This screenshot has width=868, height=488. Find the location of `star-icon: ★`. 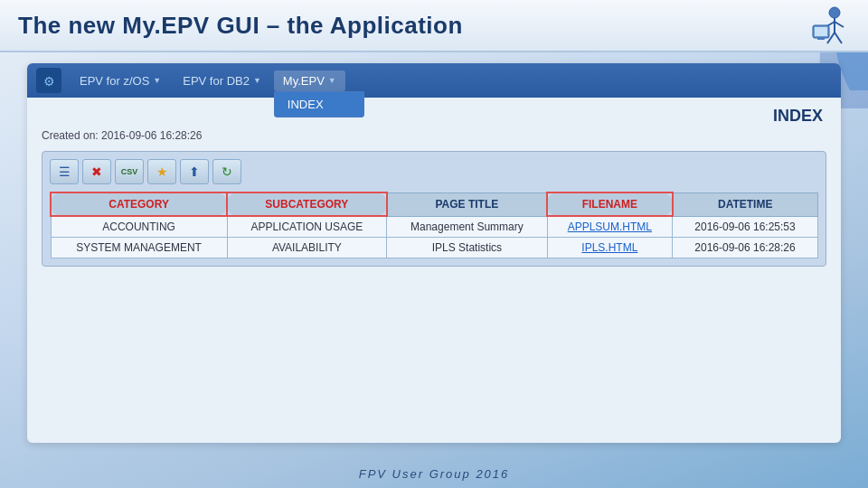

star-icon: ★ is located at coordinates (163, 172).